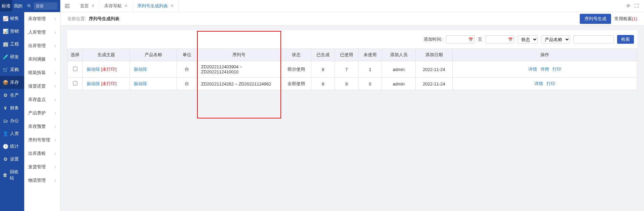 This screenshot has height=211, width=644. Describe the element at coordinates (42, 6) in the screenshot. I see `secondary-search: 🔍` at that location.